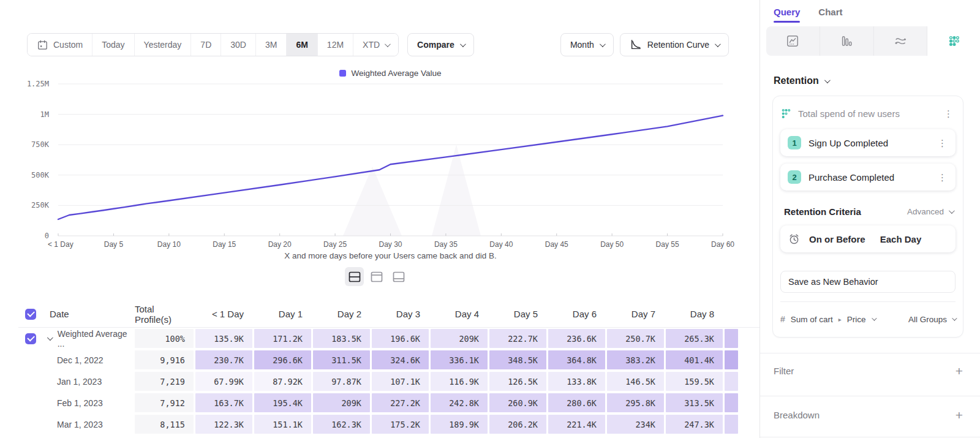 This screenshot has width=980, height=438. I want to click on retention-value-cell: 280.6K, so click(577, 403).